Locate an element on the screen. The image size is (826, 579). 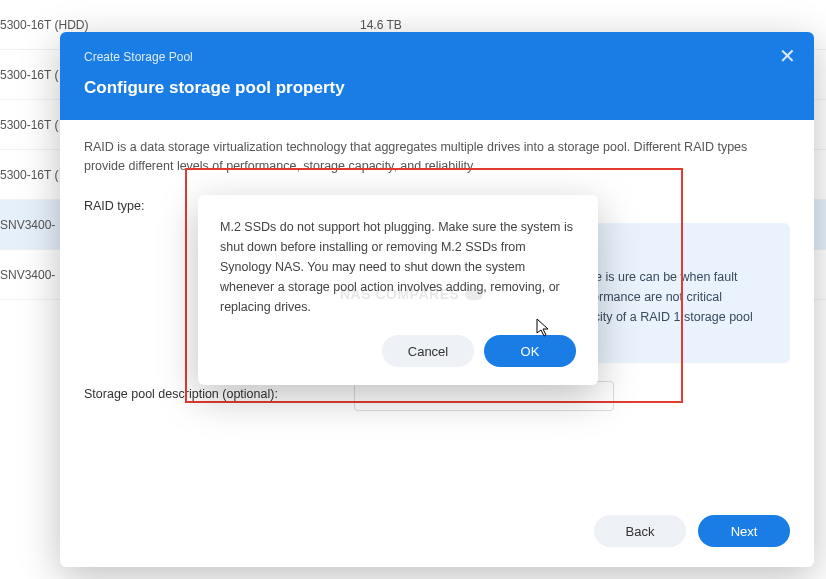
drive-capacity: 14.6 TB is located at coordinates (593, 25).